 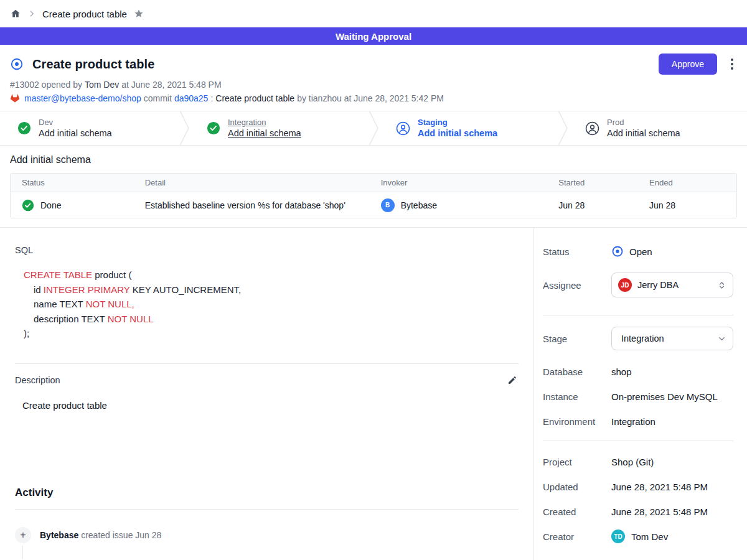 What do you see at coordinates (634, 422) in the screenshot?
I see `environment-value: Integration` at bounding box center [634, 422].